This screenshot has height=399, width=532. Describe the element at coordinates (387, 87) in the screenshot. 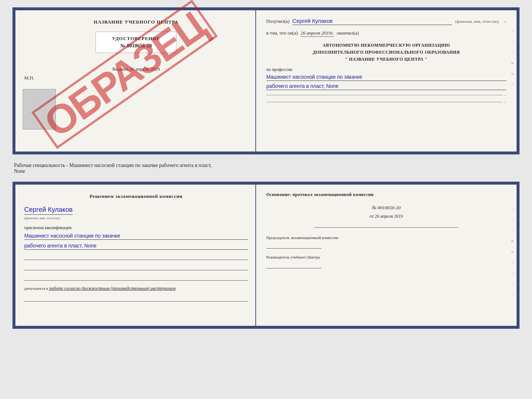

I see `profession-line2: рабочего агента в пласт, None` at that location.